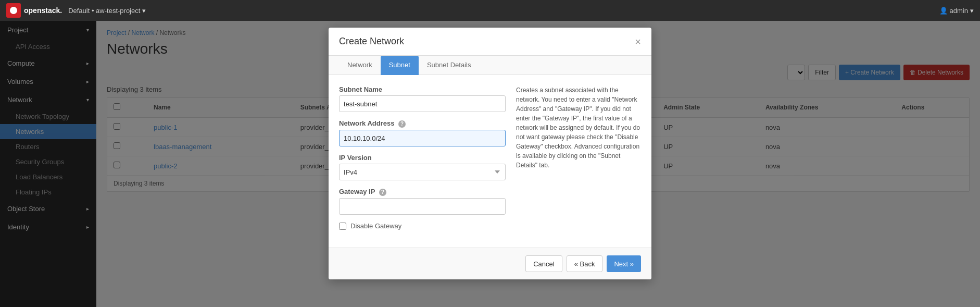  I want to click on modal-help-text: Creates a subnet associated with the net…, so click(579, 162).